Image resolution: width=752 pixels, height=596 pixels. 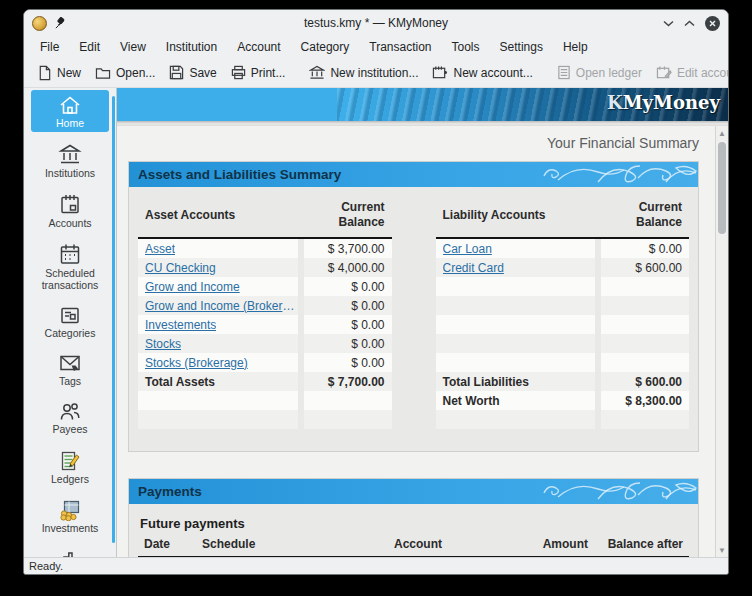 What do you see at coordinates (221, 215) in the screenshot?
I see `asset-accounts-header: Asset Accounts` at bounding box center [221, 215].